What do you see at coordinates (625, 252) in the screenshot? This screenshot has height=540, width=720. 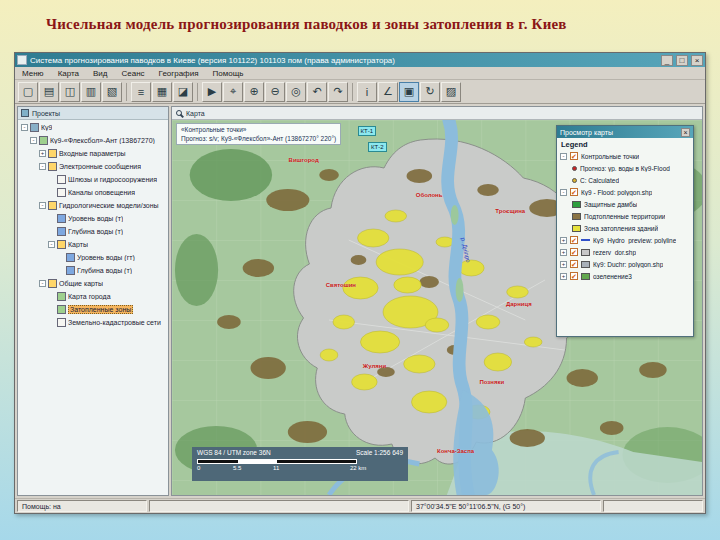 I see `legend-item: +✔rezerv_dor.shp` at bounding box center [625, 252].